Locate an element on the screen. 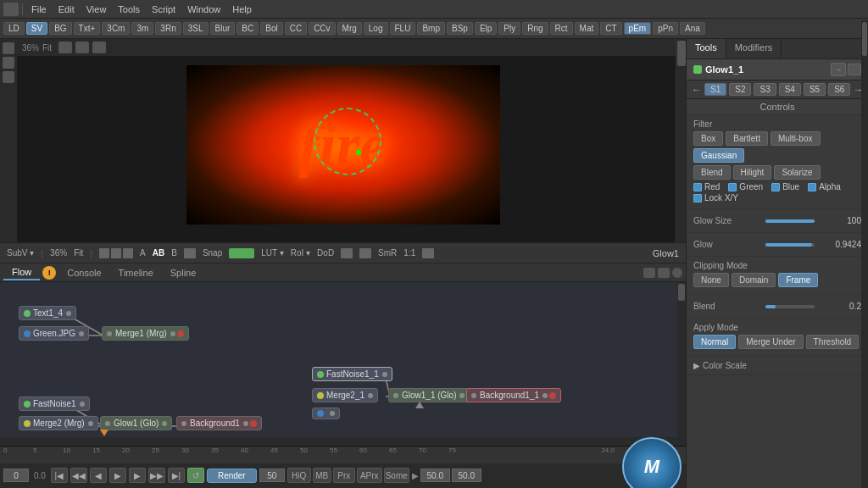 The width and height of the screenshot is (868, 488). tl-aprx-btn: APrx is located at coordinates (370, 475).